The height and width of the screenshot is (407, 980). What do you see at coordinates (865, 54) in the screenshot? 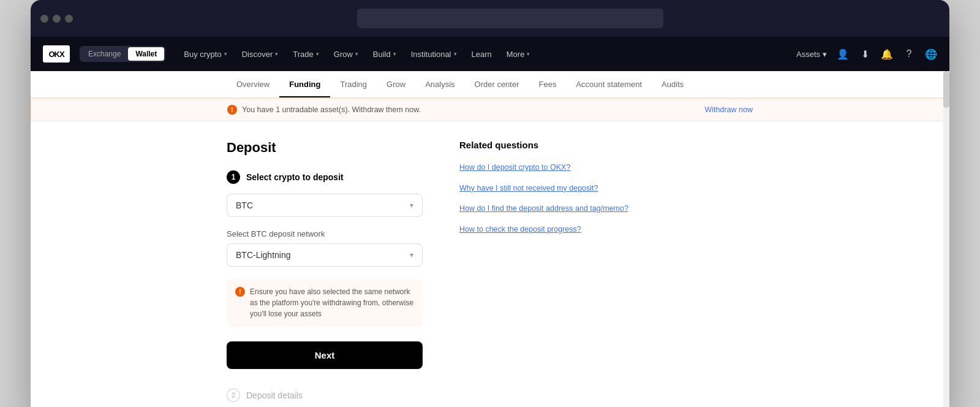
I see `download-icon: ⬇` at bounding box center [865, 54].